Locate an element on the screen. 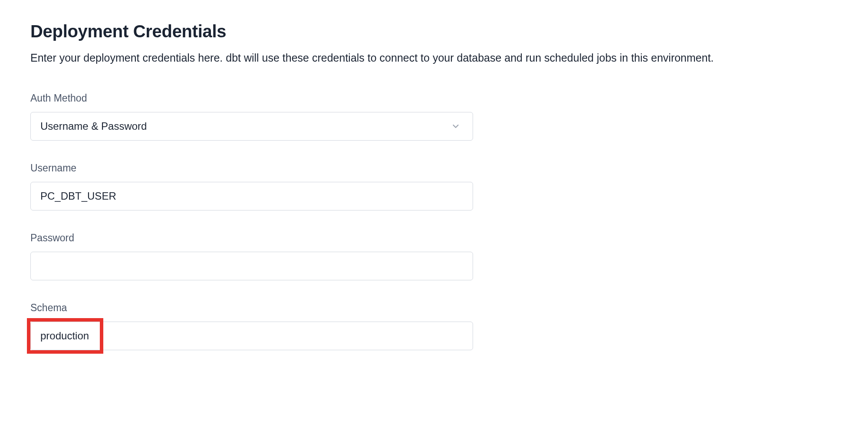 This screenshot has width=868, height=447. schema-label: Schema is located at coordinates (434, 308).